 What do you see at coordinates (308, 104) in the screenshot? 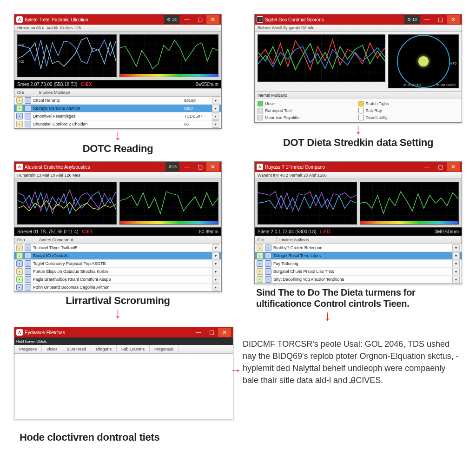
I see `option-item: Uose` at bounding box center [308, 104].